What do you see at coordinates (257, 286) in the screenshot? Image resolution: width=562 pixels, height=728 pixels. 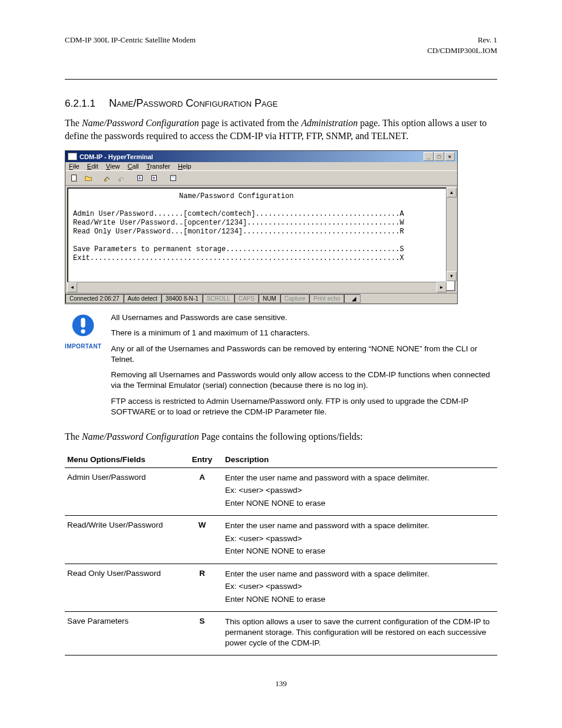 I see `horizontal-scrollbar: ◄ ►` at bounding box center [257, 286].